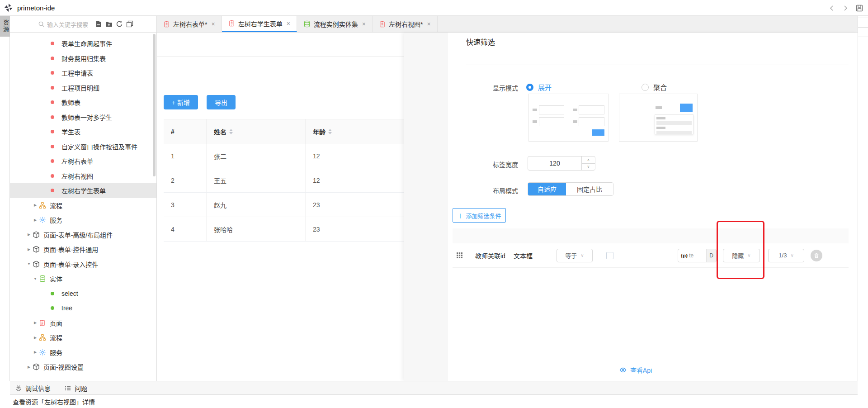 This screenshot has width=868, height=408. I want to click on layout-mode-segment: 自适应 固定占比, so click(571, 189).